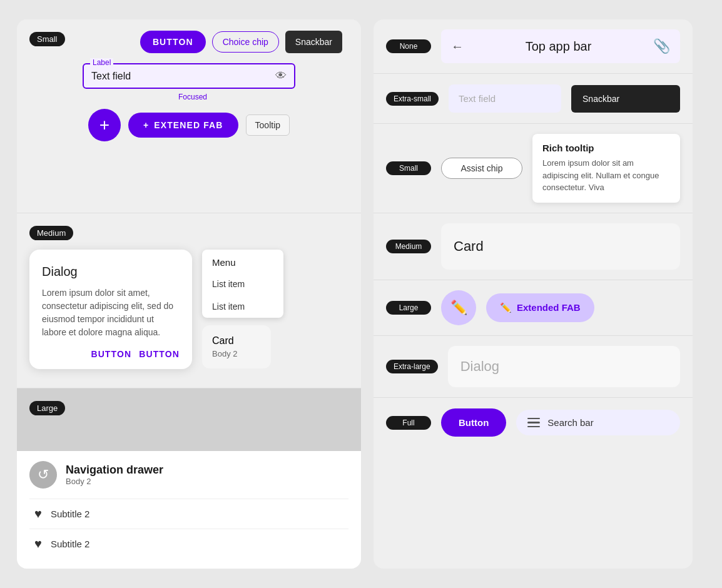  Describe the element at coordinates (561, 246) in the screenshot. I see `right-card: Card` at that location.